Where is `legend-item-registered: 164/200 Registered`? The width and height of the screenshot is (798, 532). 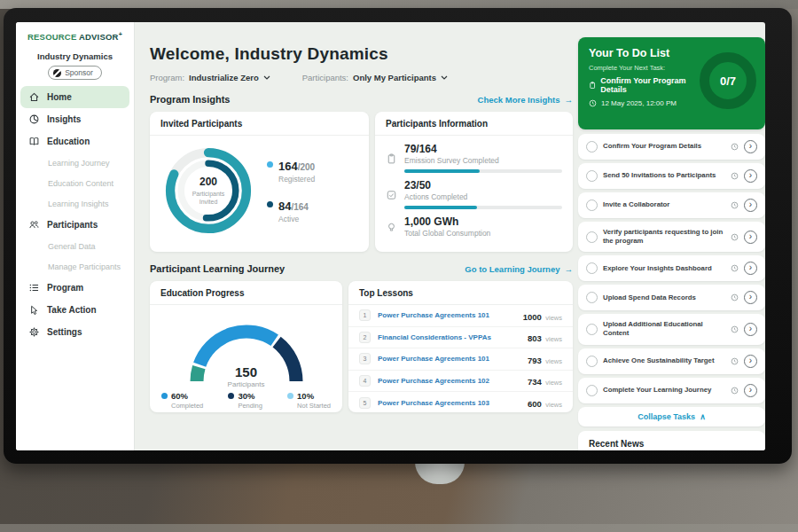 legend-item-registered: 164/200 Registered is located at coordinates (291, 170).